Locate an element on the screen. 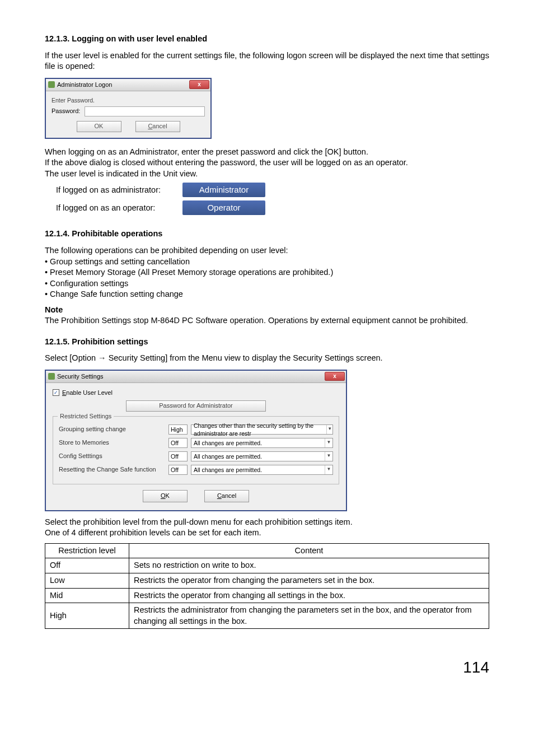 Image resolution: width=534 pixels, height=756 pixels. paragraph: Select [Option → Security Setting] from … is located at coordinates (267, 358).